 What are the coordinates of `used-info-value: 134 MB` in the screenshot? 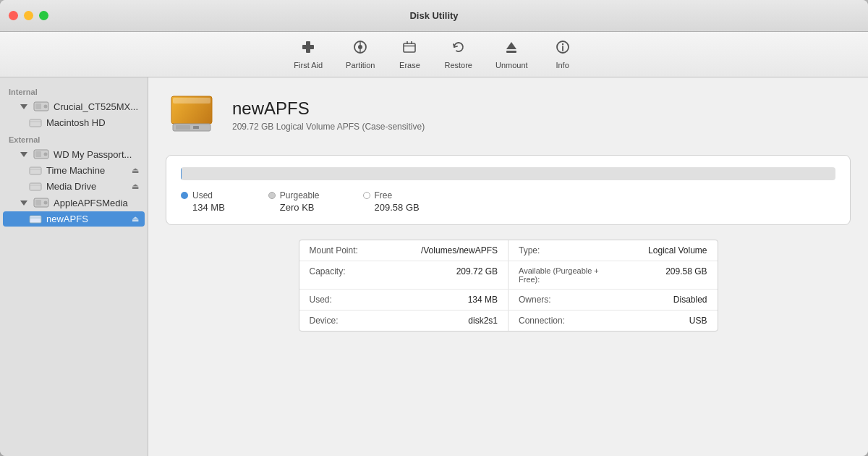 It's located at (456, 300).